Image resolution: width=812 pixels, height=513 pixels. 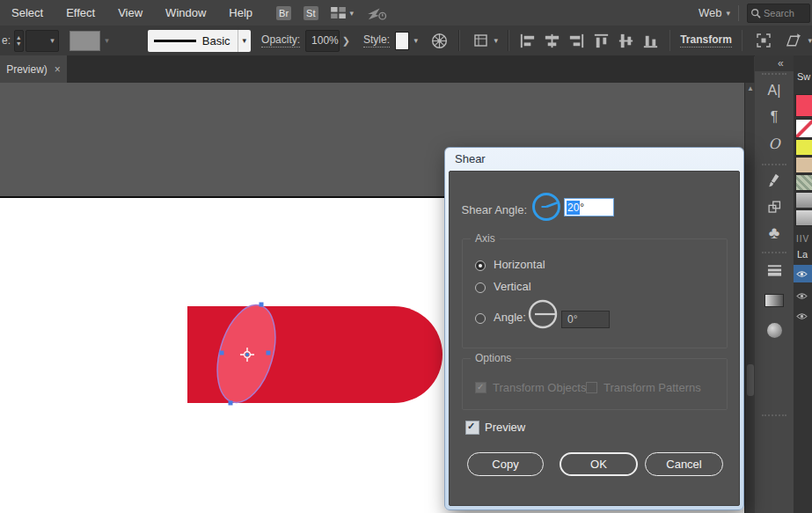 What do you see at coordinates (781, 63) in the screenshot?
I see `collapse-panels-icon: «` at bounding box center [781, 63].